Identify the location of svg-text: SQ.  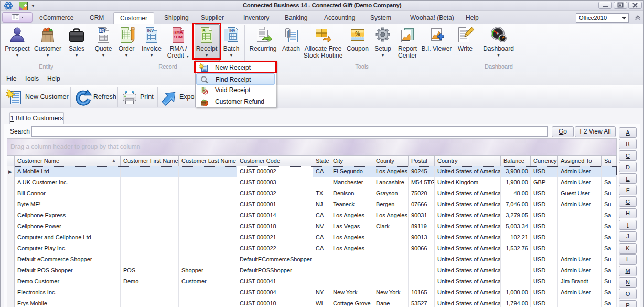
(102, 31).